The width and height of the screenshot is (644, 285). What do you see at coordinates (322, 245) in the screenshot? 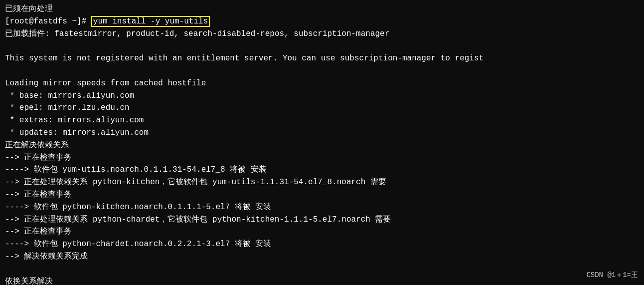
I see `line-20: ----> 软件包 python-chardet.noarch.0.2.2.1-…` at bounding box center [322, 245].